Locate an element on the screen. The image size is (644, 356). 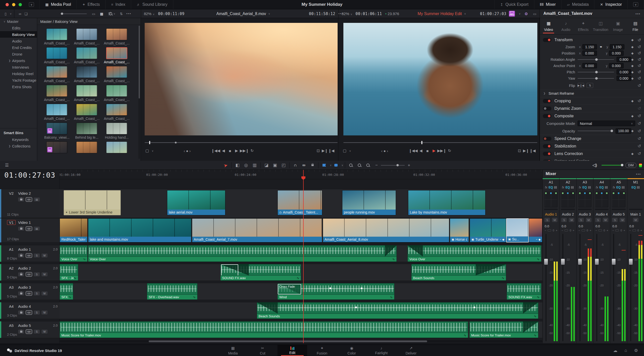
transform-keyframe-icon: ◆ is located at coordinates (632, 40).